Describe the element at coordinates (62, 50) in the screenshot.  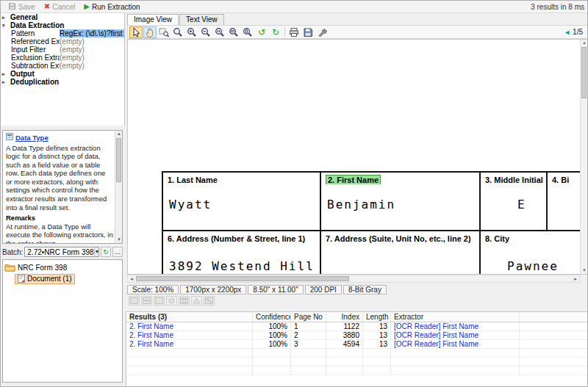
I see `property-row-input-filter: Input Filter (empty)` at that location.